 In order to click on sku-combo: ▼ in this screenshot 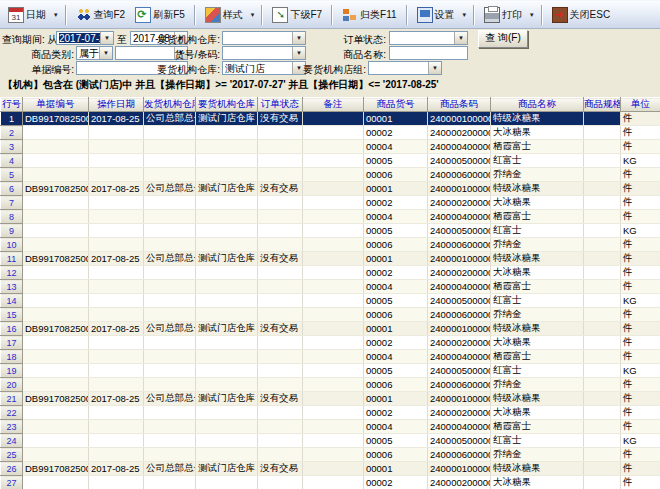, I will do `click(264, 53)`.